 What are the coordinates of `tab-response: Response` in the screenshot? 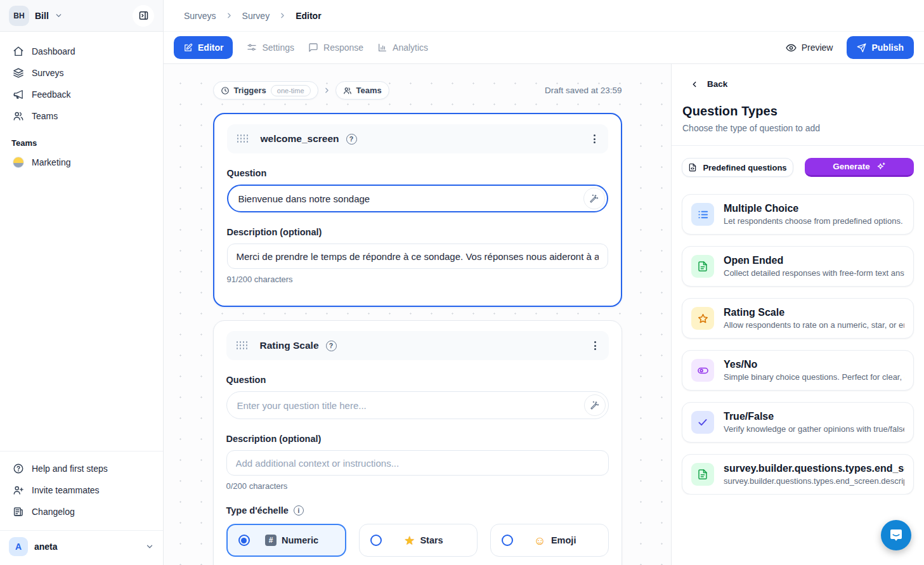 It's located at (336, 48).